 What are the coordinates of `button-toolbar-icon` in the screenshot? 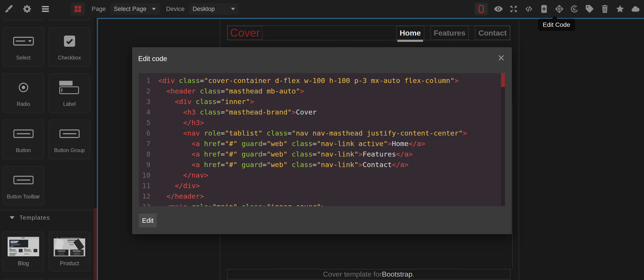 It's located at (24, 180).